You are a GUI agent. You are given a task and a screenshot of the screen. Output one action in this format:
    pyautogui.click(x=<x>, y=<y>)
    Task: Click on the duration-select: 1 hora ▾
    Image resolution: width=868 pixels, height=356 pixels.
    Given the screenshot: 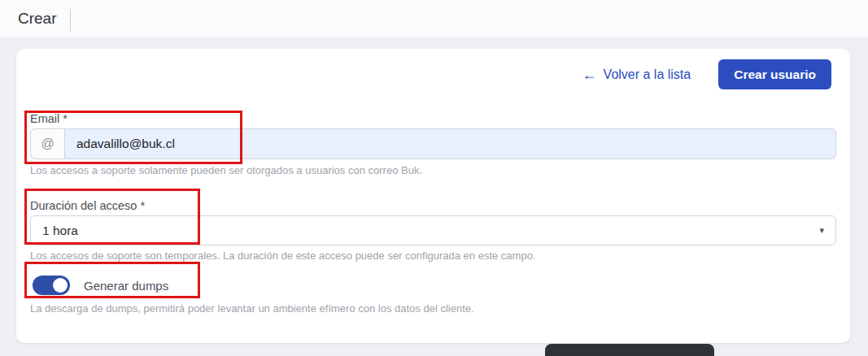 What is the action you would take?
    pyautogui.click(x=433, y=231)
    